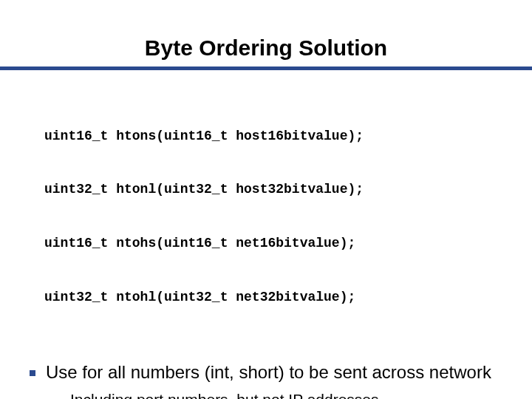 Image resolution: width=532 pixels, height=399 pixels. I want to click on bullet-list: Use for all numbers (int, short) to be s…, so click(266, 380).